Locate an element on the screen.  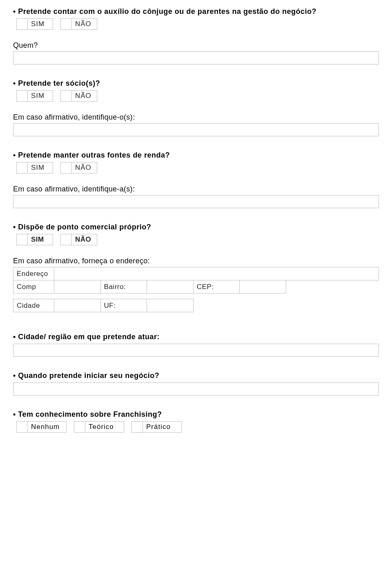
question-ponto-comercial: Dispõe de ponto comercial próprio? is located at coordinates (196, 227).